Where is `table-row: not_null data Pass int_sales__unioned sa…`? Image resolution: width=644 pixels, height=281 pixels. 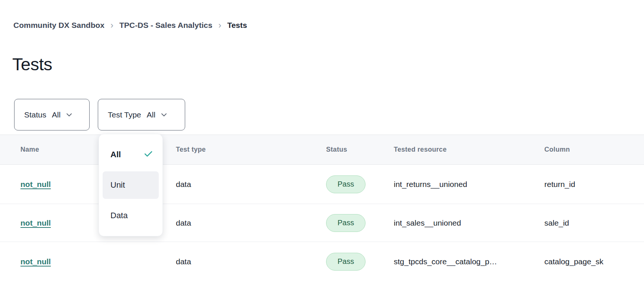 table-row: not_null data Pass int_sales__unioned sa… is located at coordinates (322, 223).